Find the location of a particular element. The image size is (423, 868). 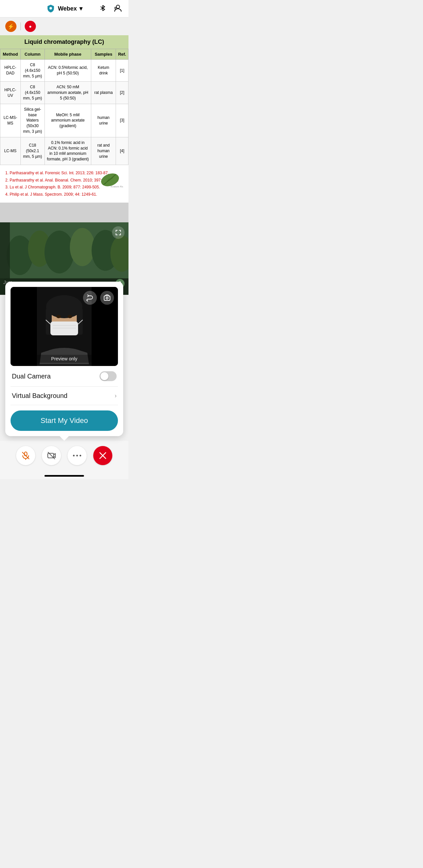

dual-camera-label: Dual Camera is located at coordinates (31, 376).